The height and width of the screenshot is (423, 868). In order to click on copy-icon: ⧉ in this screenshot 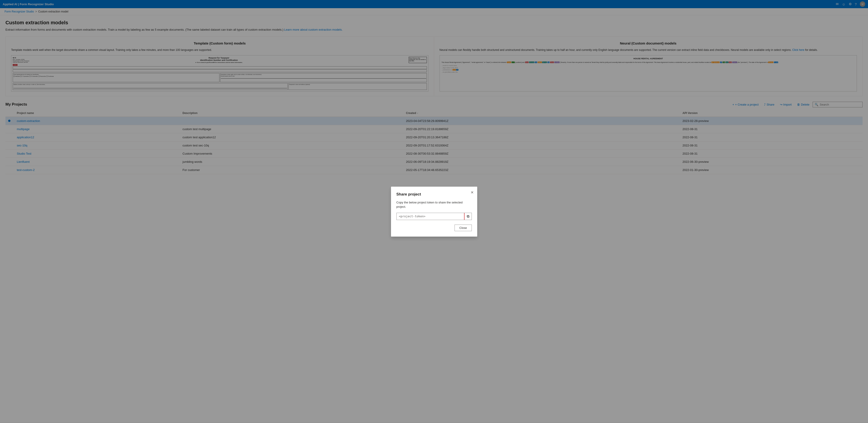, I will do `click(468, 216)`.